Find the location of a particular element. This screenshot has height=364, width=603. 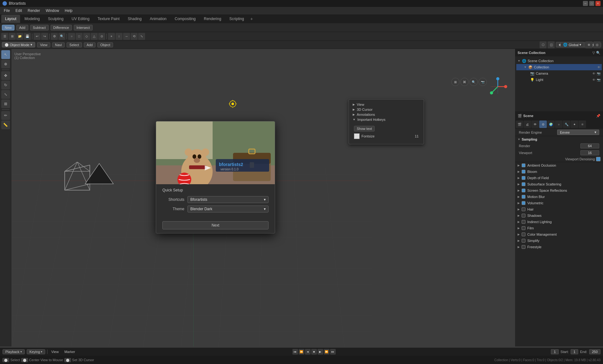

object-button: Object is located at coordinates (105, 45).